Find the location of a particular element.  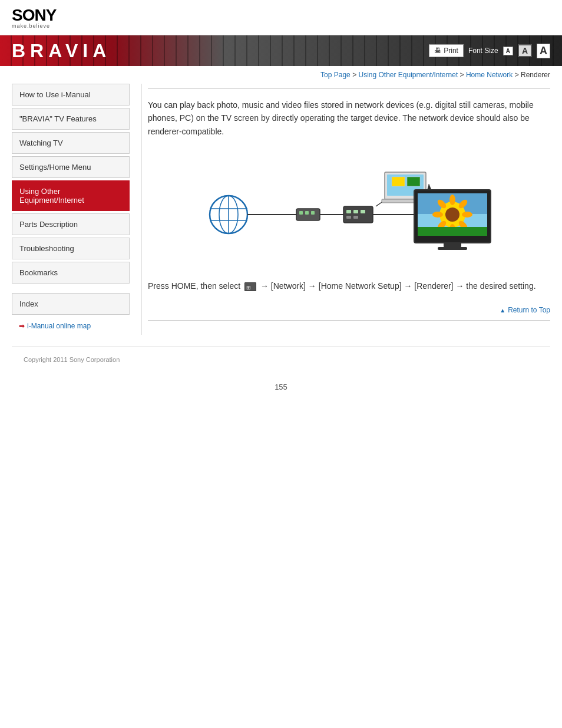

banner-controls: 🖶 Print Font Size A A A is located at coordinates (490, 51).